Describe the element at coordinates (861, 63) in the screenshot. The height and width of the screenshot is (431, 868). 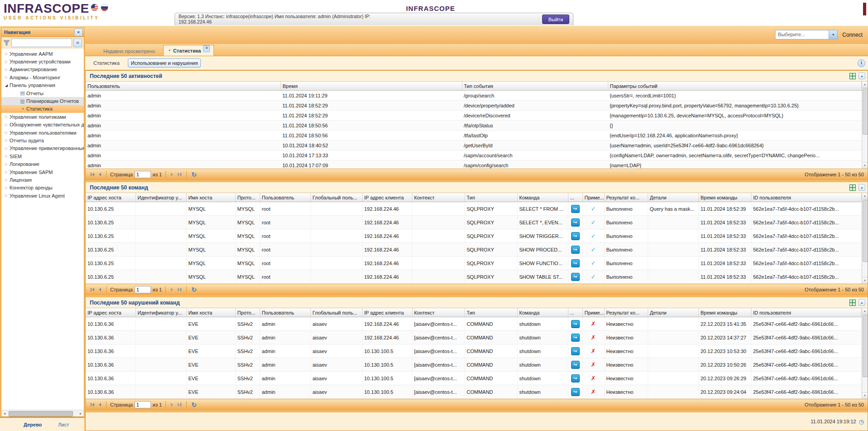
I see `help-icon: i` at that location.